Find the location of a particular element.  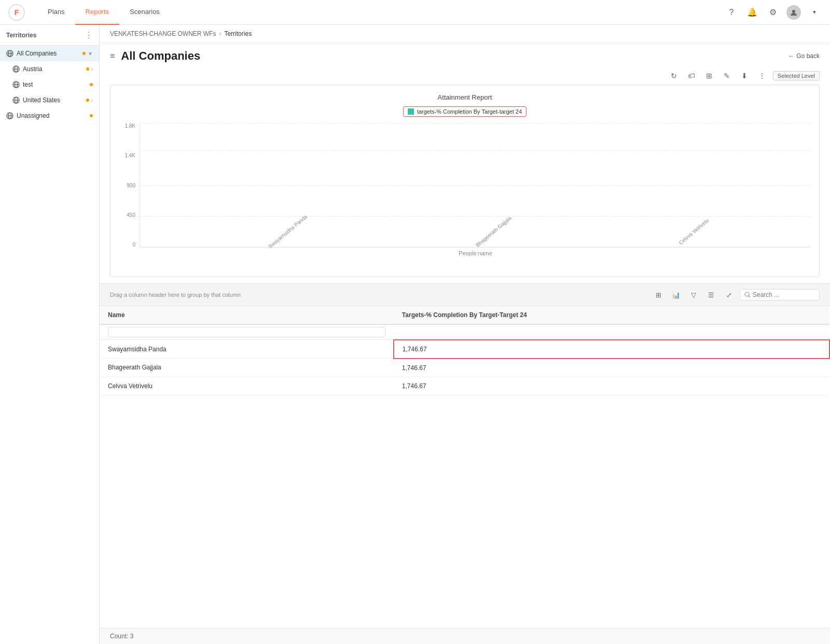

help-icon: ? is located at coordinates (731, 12).